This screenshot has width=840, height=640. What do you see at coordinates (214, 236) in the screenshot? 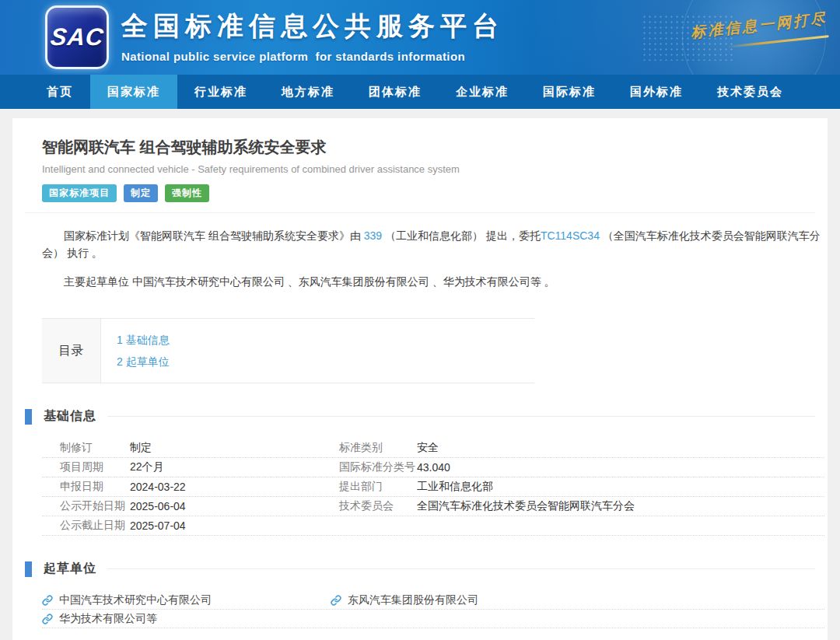
I see `intro-text-1: 国家标准计划《智能网联汽车 组合驾驶辅助系统安全要求》由` at bounding box center [214, 236].